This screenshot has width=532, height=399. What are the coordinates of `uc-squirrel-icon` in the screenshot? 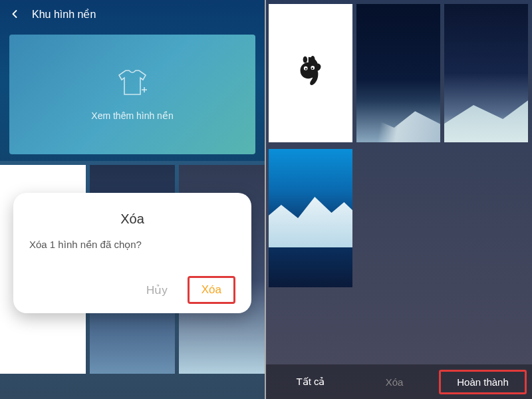 It's located at (311, 73).